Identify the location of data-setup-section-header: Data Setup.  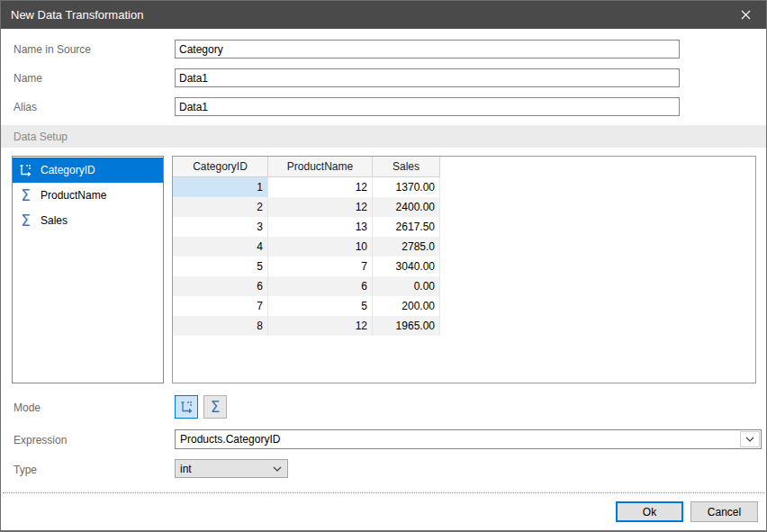
(384, 137).